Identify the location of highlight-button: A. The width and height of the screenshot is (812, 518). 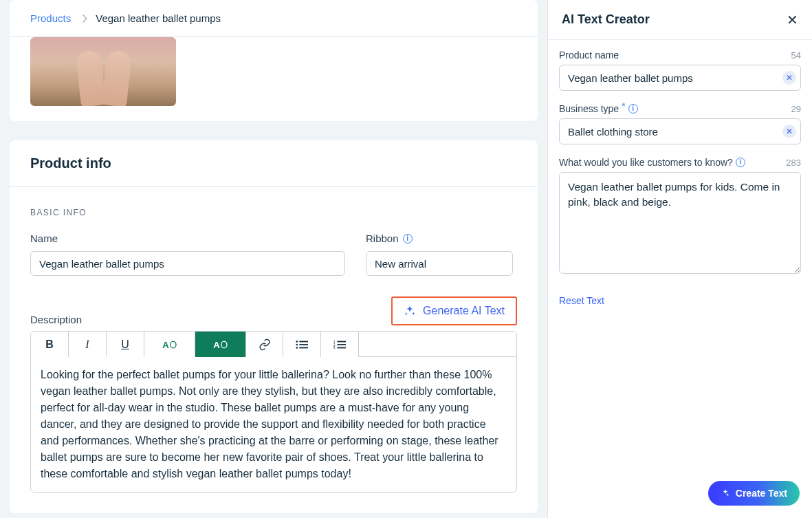
(221, 344).